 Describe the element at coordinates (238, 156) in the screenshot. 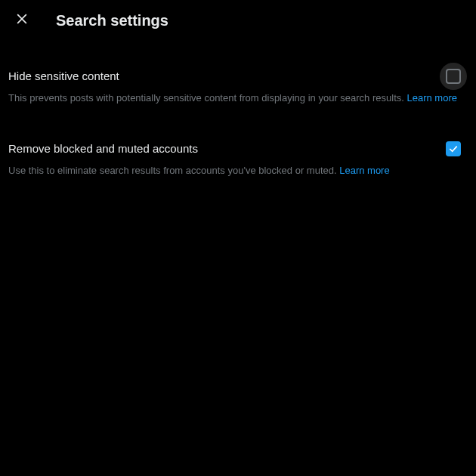

I see `setting-remove-blocked: Remove blocked and muted accounts Use th…` at that location.